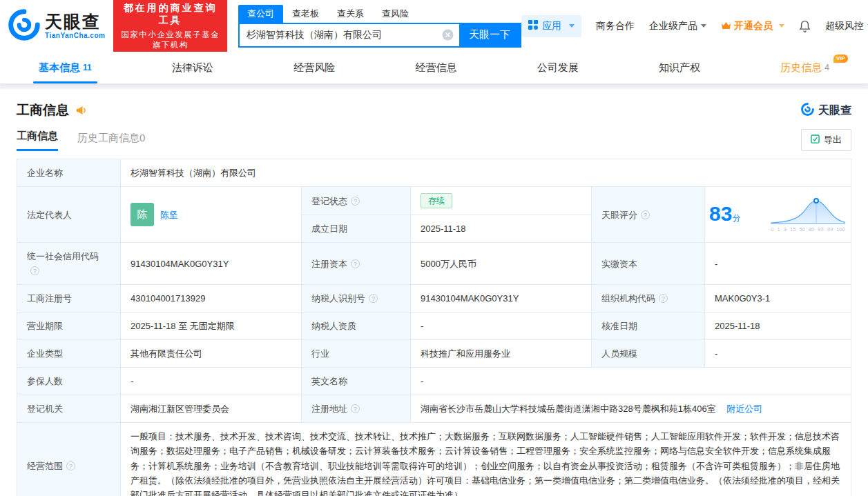 This screenshot has width=868, height=496. I want to click on enterprise-products-menu: 企业级产品, so click(678, 26).